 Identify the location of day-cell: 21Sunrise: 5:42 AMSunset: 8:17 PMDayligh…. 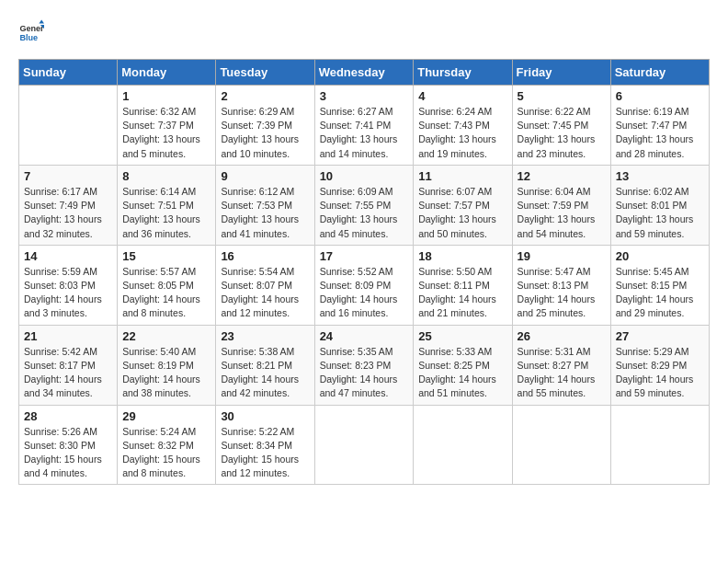
(68, 364).